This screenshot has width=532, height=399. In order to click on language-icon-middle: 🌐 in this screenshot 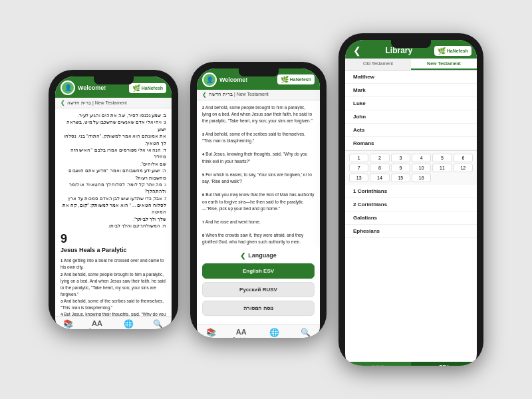, I will do `click(274, 332)`.